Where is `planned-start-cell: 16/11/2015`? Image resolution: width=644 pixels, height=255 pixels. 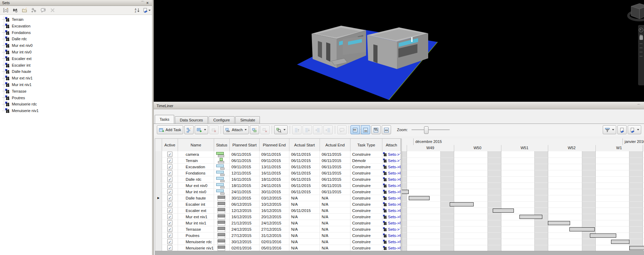 planned-start-cell: 16/11/2015 is located at coordinates (245, 179).